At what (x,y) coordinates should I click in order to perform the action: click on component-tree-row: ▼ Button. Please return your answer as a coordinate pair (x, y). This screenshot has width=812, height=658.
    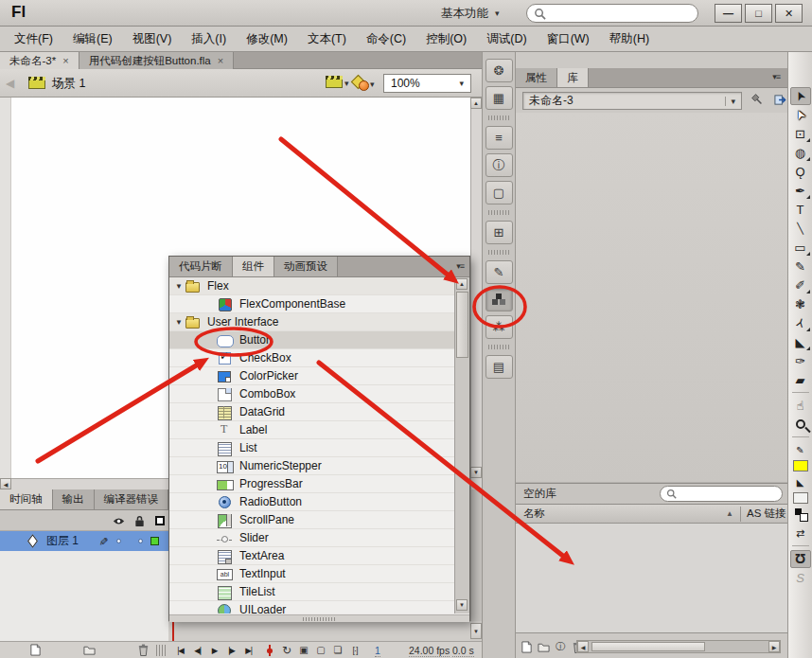
    Looking at the image, I should click on (312, 341).